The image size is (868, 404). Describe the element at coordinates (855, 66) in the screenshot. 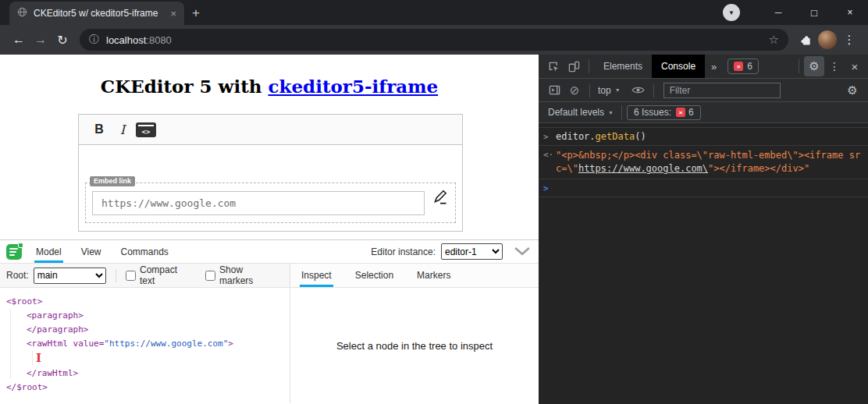

I see `devtools-close-icon: ×` at that location.